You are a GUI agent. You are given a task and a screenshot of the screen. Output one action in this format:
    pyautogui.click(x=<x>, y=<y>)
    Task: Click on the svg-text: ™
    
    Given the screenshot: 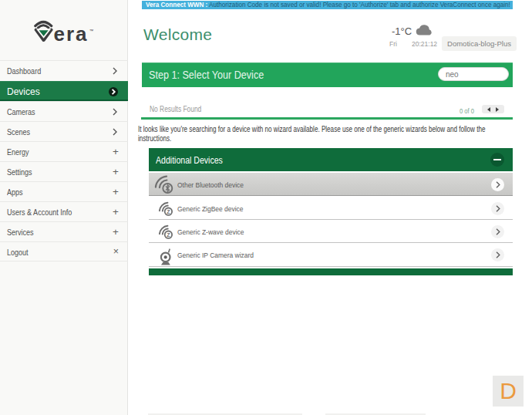 What is the action you would take?
    pyautogui.click(x=92, y=31)
    